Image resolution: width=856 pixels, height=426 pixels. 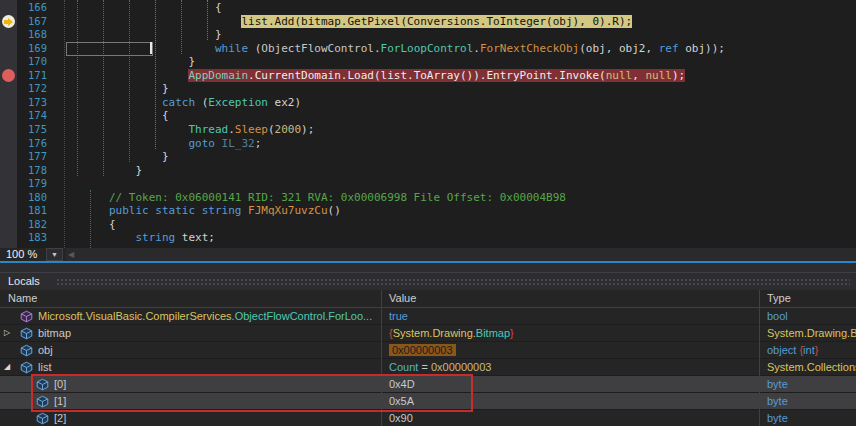 I want to click on purple-cube-icon, so click(x=26, y=316).